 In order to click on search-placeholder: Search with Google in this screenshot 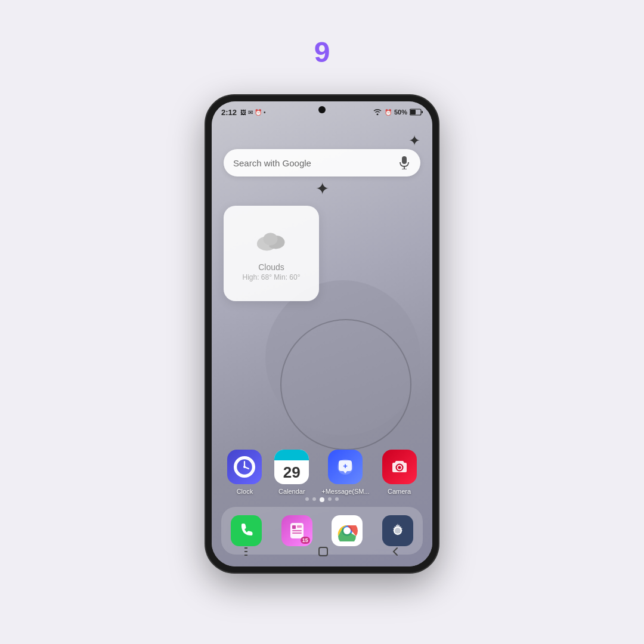, I will do `click(315, 163)`.